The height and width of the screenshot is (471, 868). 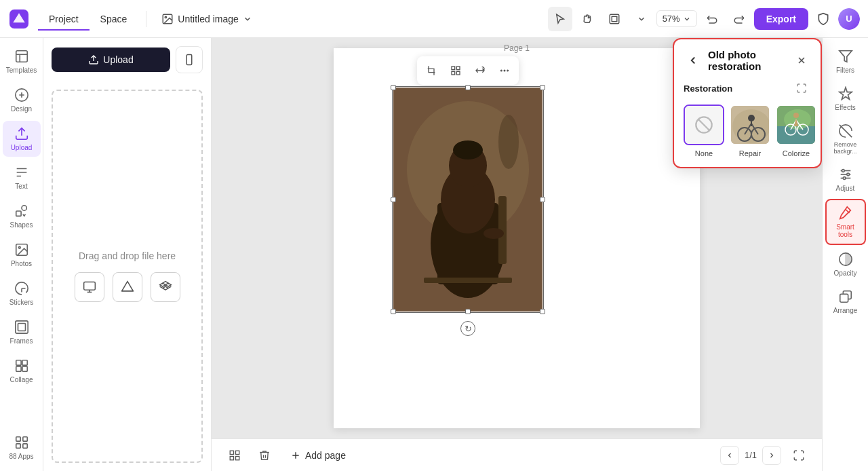 I want to click on handle-tc, so click(x=468, y=88).